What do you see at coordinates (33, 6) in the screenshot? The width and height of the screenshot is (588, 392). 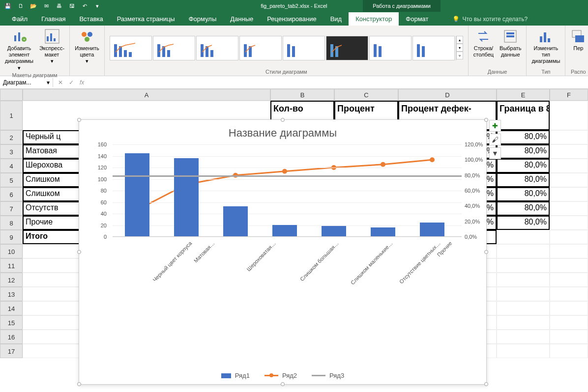 I see `open-icon: 📂` at bounding box center [33, 6].